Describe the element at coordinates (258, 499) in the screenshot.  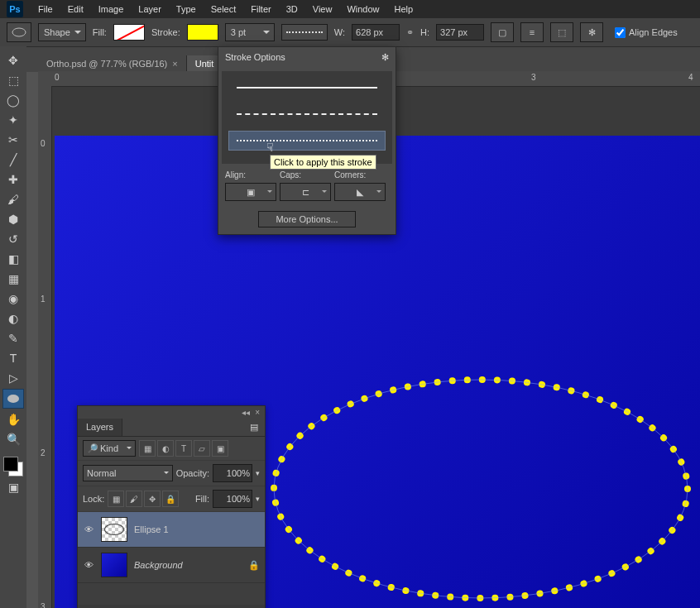
I see `fill-arrow-icon: ▾` at that location.